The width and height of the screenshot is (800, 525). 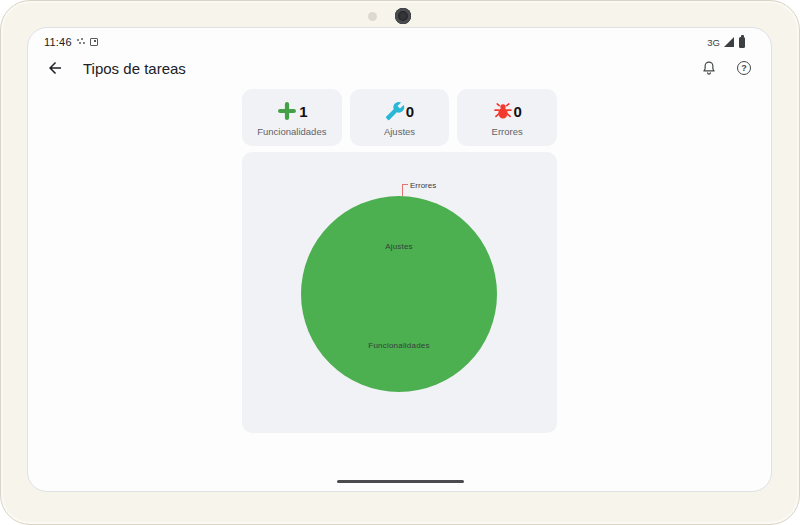 I want to click on plus-icon, so click(x=287, y=111).